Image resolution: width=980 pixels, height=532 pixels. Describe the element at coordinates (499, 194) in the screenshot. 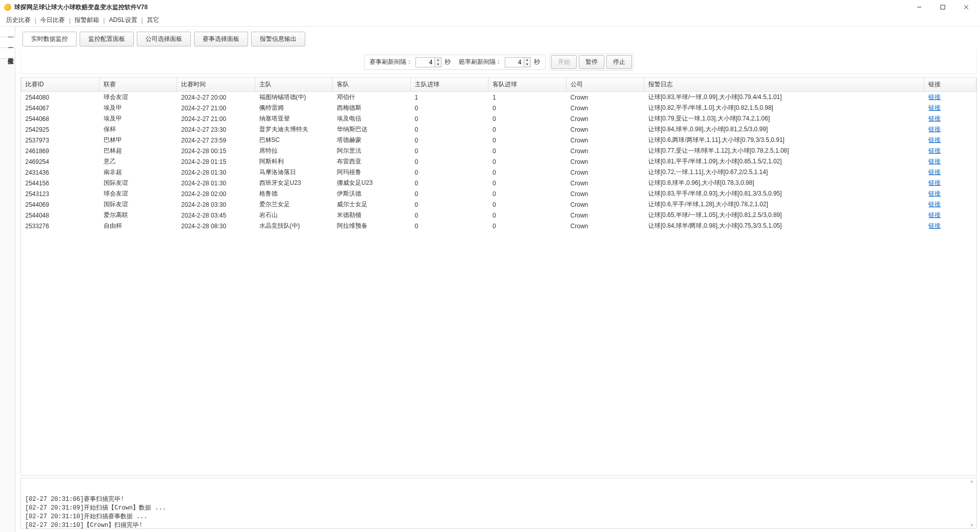

I see `table-row: 2543123球会友谊2024-2-28 02:00格鲁德伊斯沃德00Crown…` at that location.